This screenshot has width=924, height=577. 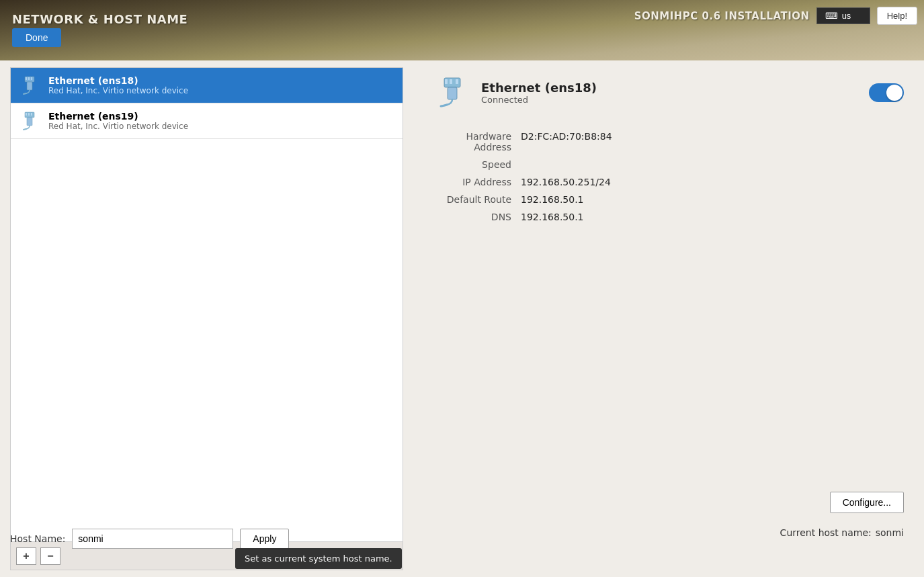 What do you see at coordinates (867, 502) in the screenshot?
I see `configure-button: Configure...` at bounding box center [867, 502].